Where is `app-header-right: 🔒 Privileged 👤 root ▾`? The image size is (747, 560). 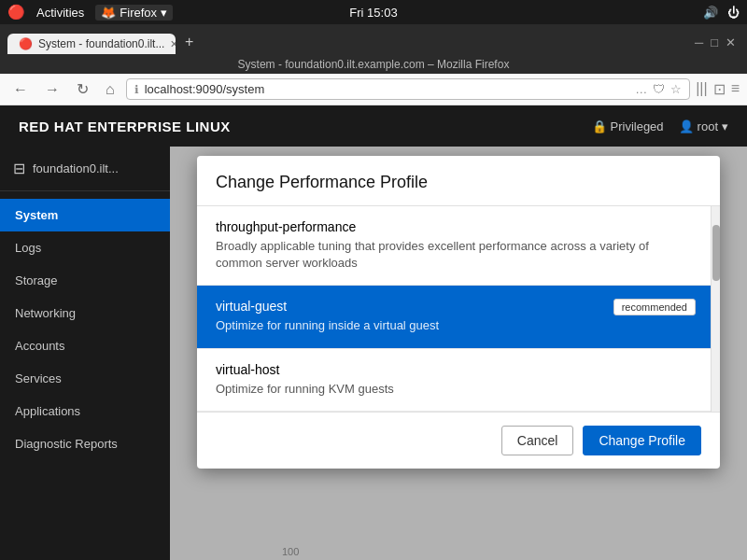 app-header-right: 🔒 Privileged 👤 root ▾ is located at coordinates (661, 127).